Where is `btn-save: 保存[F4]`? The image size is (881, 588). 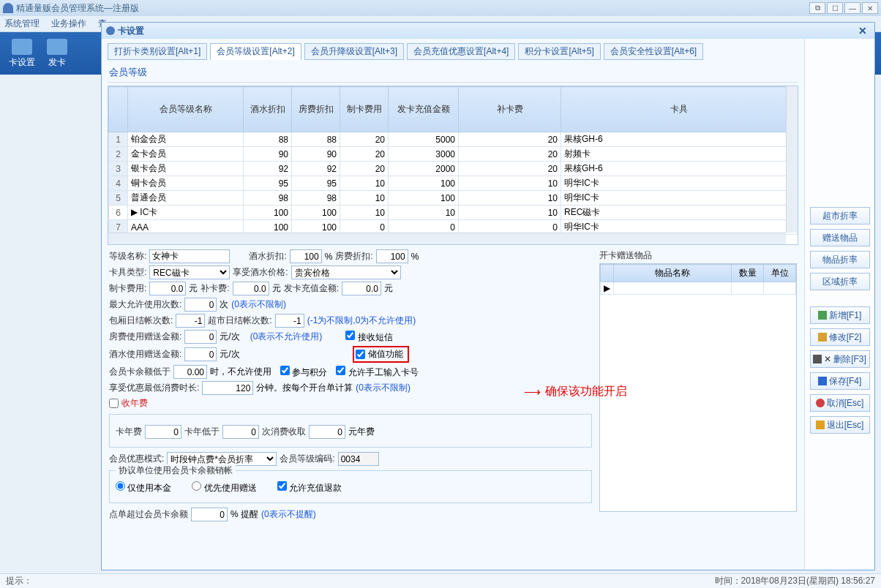 btn-save: 保存[F4] is located at coordinates (840, 381).